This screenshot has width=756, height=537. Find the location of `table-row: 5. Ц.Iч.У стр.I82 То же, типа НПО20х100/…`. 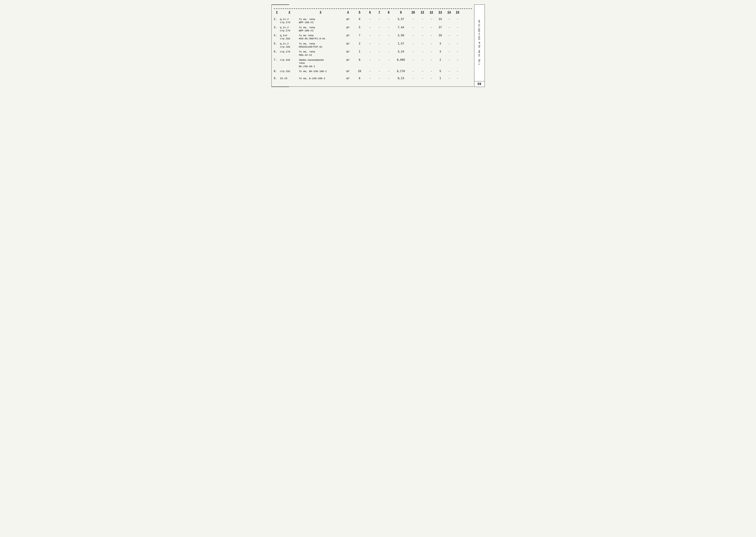

table-row: 5. Ц.Iч.У стр.I82 То же, типа НПО20х100/… is located at coordinates (373, 46).